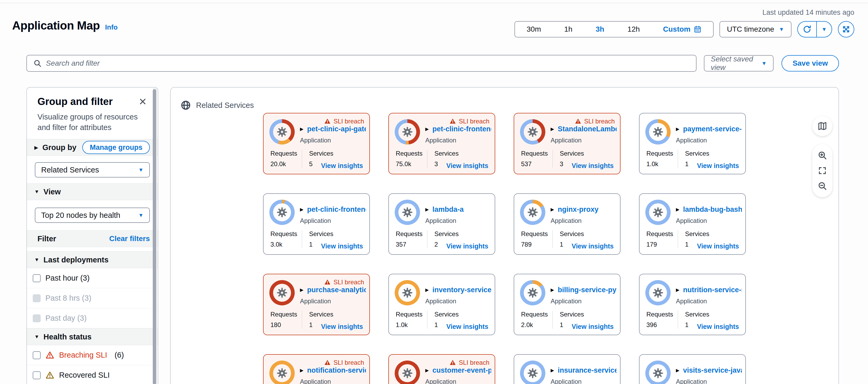 The height and width of the screenshot is (384, 868). Describe the element at coordinates (534, 29) in the screenshot. I see `time-range-30m: 30m` at that location.